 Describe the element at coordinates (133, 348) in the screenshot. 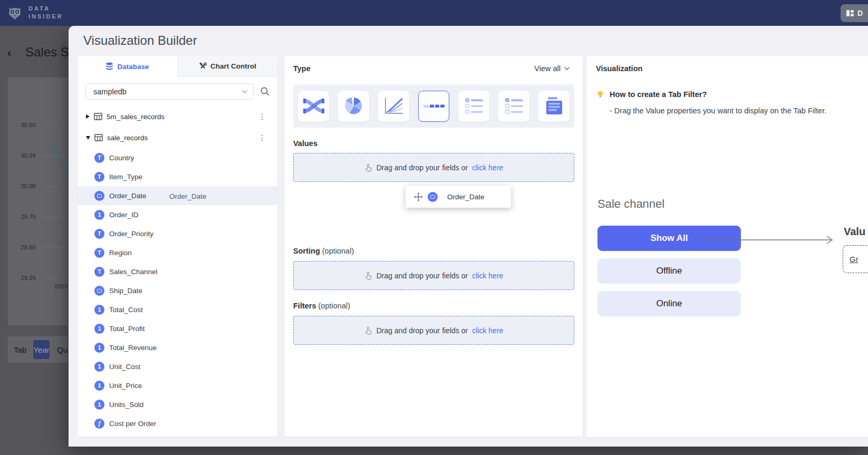

I see `field-name: Total_Revenue` at that location.